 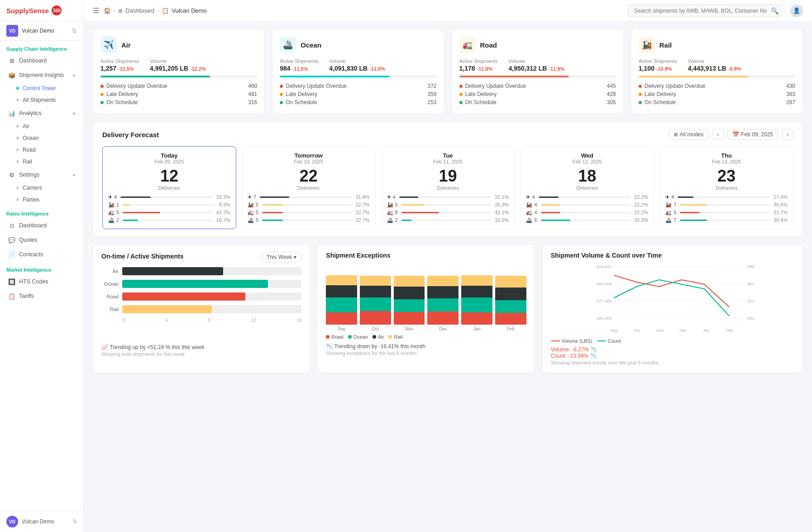 I want to click on sidebar-item-label: Settings, so click(x=29, y=175).